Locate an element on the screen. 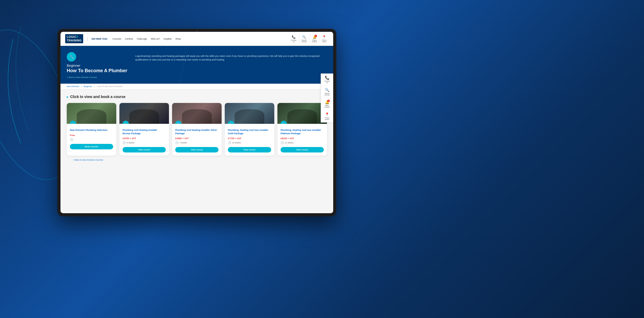 This screenshot has width=644, height=318. sidebar-find-button: 📍 Find a centre is located at coordinates (327, 116).